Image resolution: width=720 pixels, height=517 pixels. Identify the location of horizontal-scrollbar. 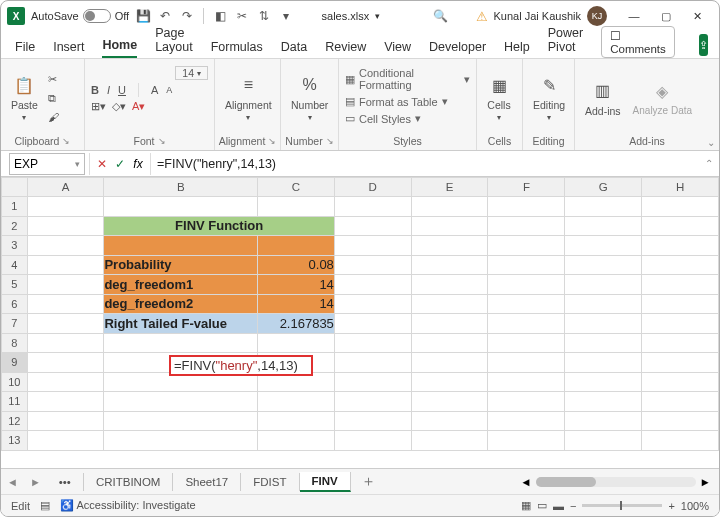
(616, 482).